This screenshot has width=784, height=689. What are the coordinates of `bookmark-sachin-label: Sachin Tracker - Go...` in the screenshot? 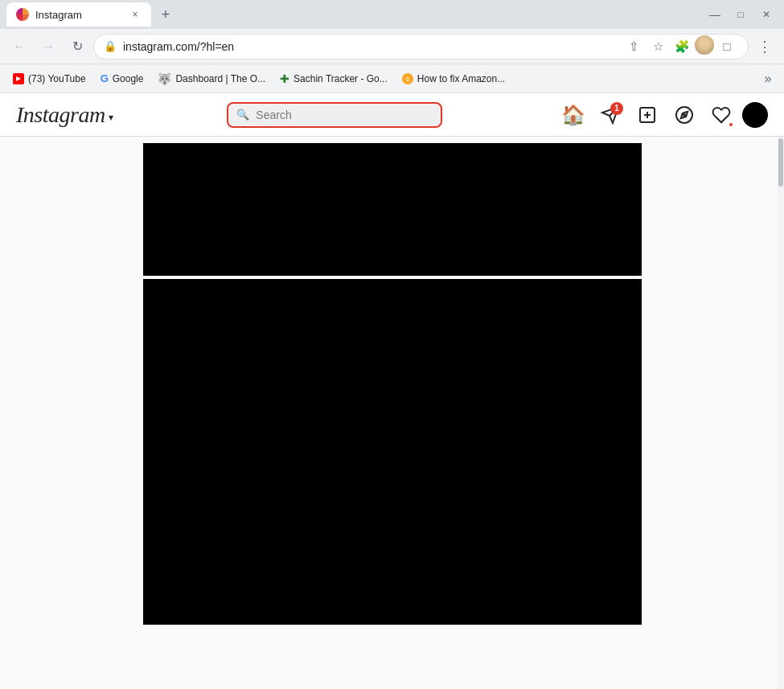 It's located at (341, 79).